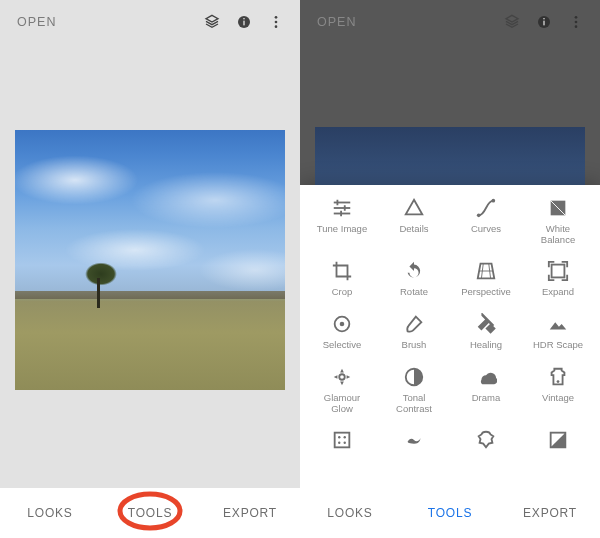 Image resolution: width=600 pixels, height=538 pixels. Describe the element at coordinates (558, 222) in the screenshot. I see `tool-white-balance: White Balance` at that location.